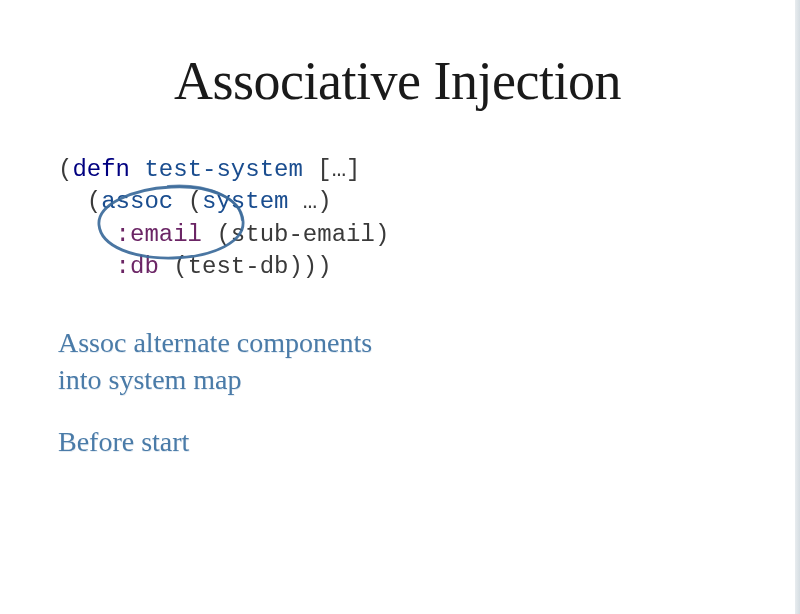 The image size is (800, 614). What do you see at coordinates (402, 202) in the screenshot?
I see `code-line-2: (assoc (system …)` at bounding box center [402, 202].